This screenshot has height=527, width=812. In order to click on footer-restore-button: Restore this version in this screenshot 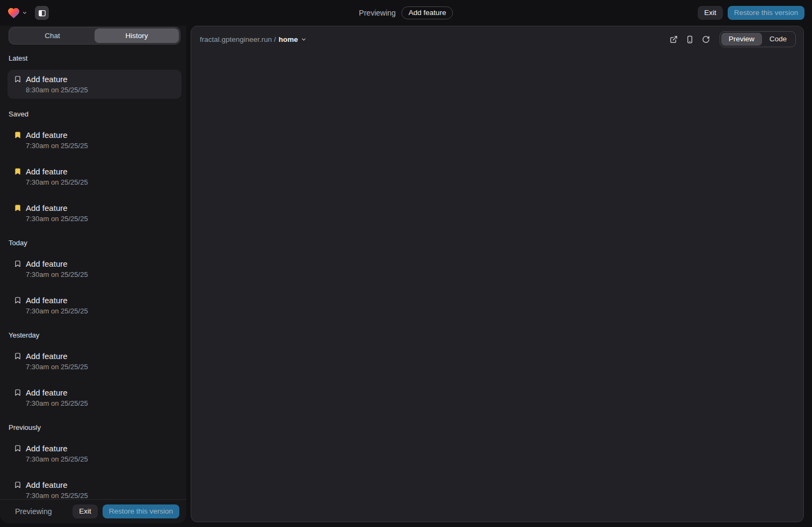, I will do `click(141, 511)`.